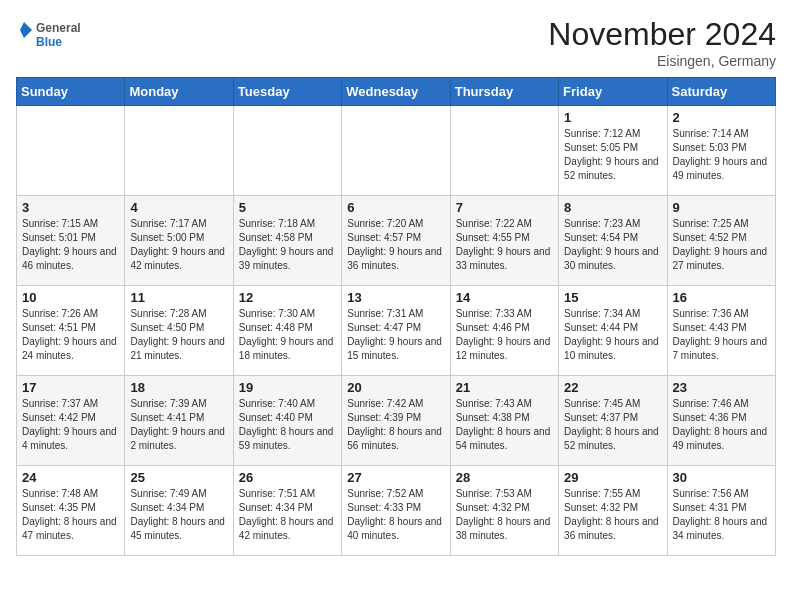 The height and width of the screenshot is (612, 792). Describe the element at coordinates (504, 208) in the screenshot. I see `day-number: 7` at that location.